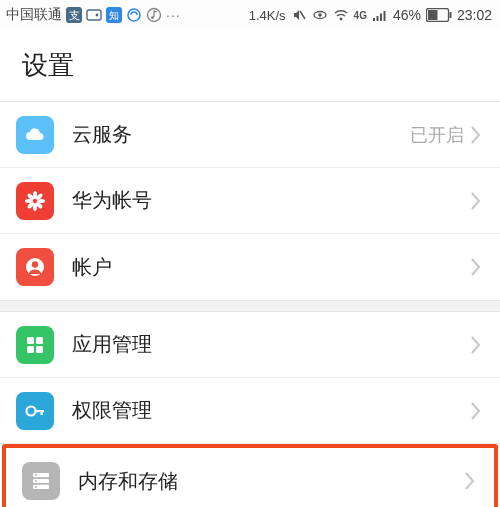  What do you see at coordinates (360, 16) in the screenshot?
I see `net-type: 4G` at bounding box center [360, 16].